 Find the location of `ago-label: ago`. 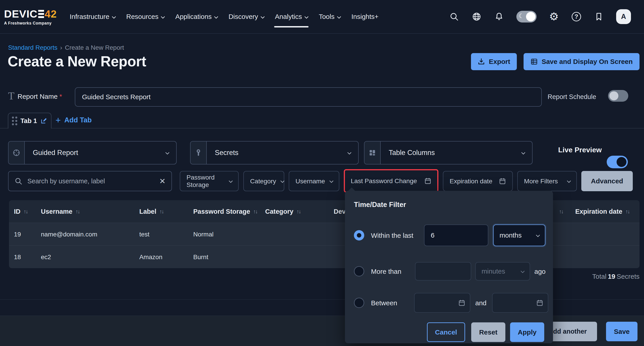

ago-label: ago is located at coordinates (540, 271).